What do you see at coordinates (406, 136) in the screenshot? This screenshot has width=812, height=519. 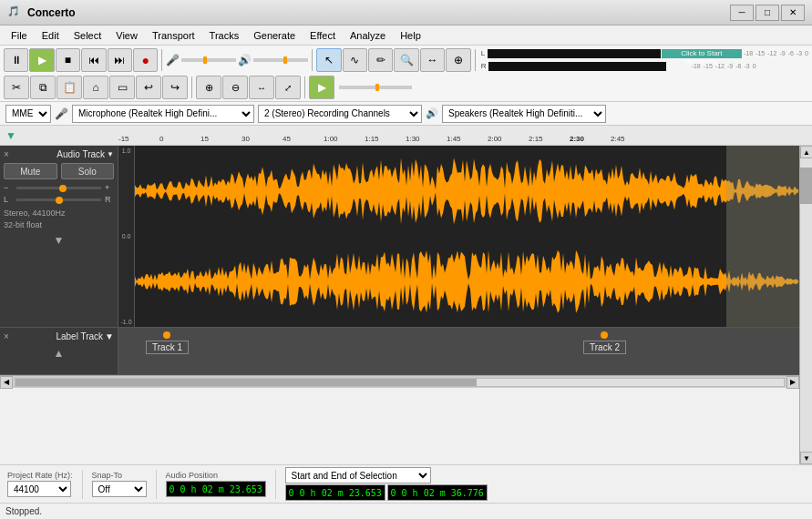 I see `timeline-ruler: ▼ -15 0 15 30 45 1:00 1:15 1:30 1:45 2:0…` at bounding box center [406, 136].